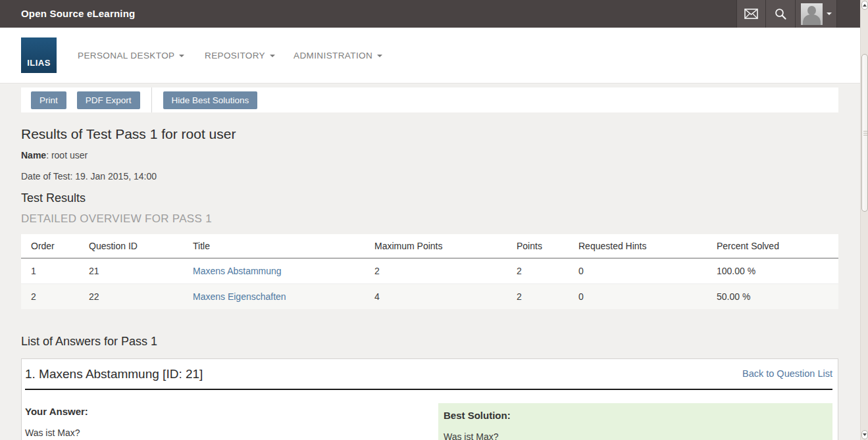 This screenshot has width=868, height=440. Describe the element at coordinates (54, 155) in the screenshot. I see `name-line: Name: root user` at that location.